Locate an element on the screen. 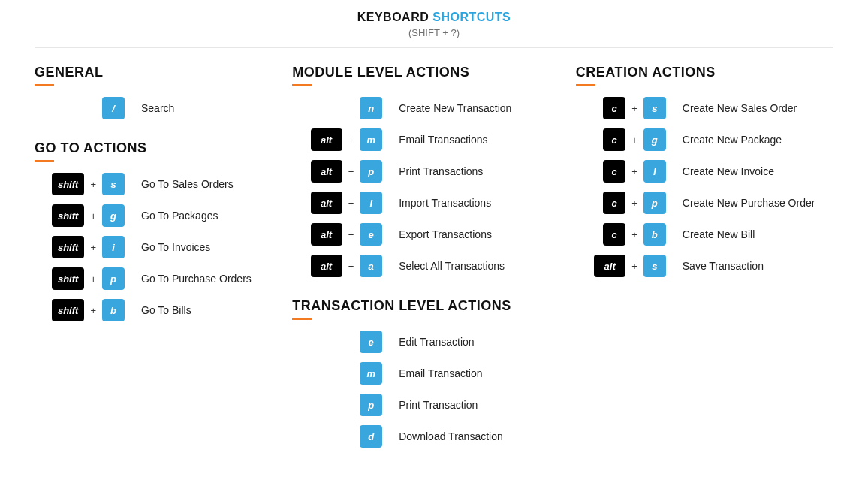 The width and height of the screenshot is (868, 483). shortcut-row-search: /Search is located at coordinates (164, 108).